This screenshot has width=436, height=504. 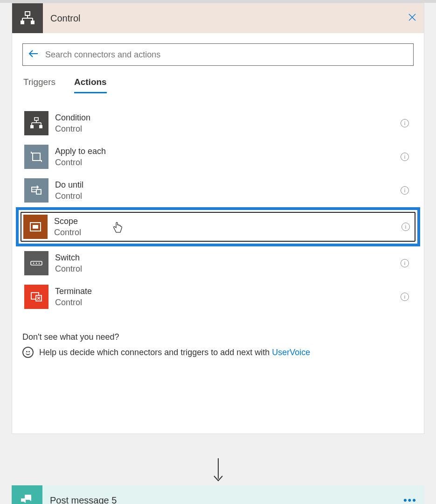 What do you see at coordinates (27, 495) in the screenshot?
I see `post-message-icon` at bounding box center [27, 495].